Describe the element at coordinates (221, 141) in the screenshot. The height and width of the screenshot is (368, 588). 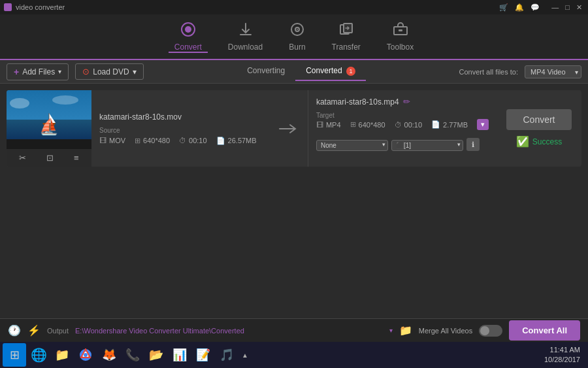
I see `size-icon: 📄` at that location.